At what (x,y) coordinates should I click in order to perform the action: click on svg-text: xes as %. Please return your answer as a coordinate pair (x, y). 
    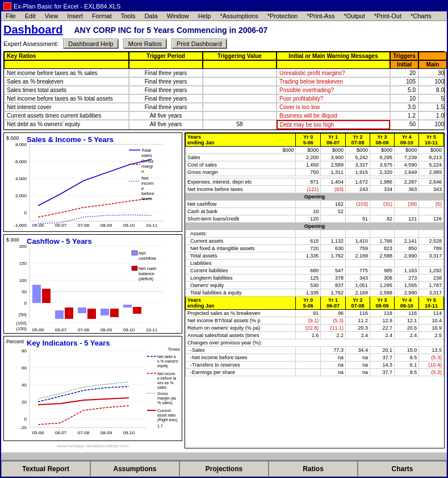
    Looking at the image, I should click on (165, 383).